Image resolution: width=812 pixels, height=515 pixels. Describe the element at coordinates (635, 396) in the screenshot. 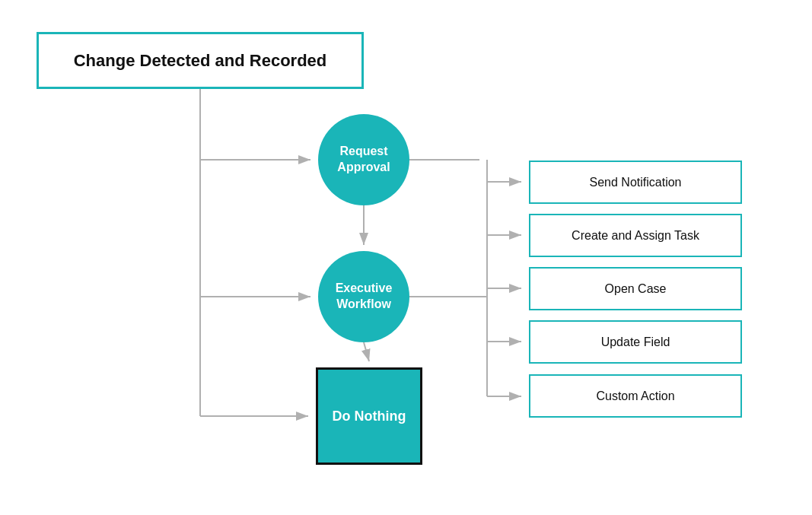

I see `custom-action-label: Custom Action` at that location.